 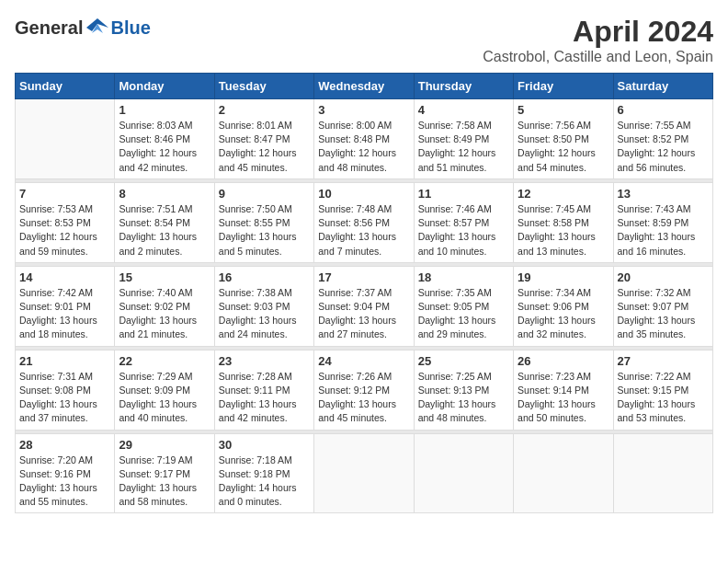 I want to click on calendar-cell: 27Sunrise: 7:22 AM Sunset: 9:15 PM Dayli…, so click(x=663, y=390).